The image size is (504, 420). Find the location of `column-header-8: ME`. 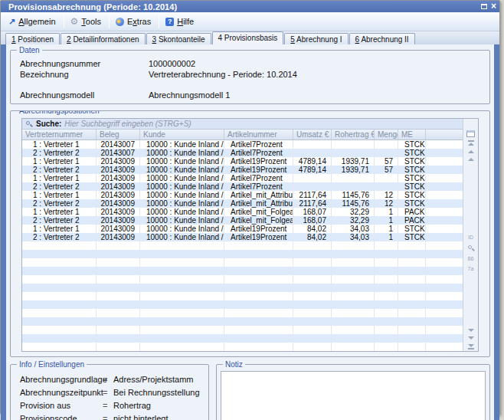

column-header-8: ME is located at coordinates (412, 135).